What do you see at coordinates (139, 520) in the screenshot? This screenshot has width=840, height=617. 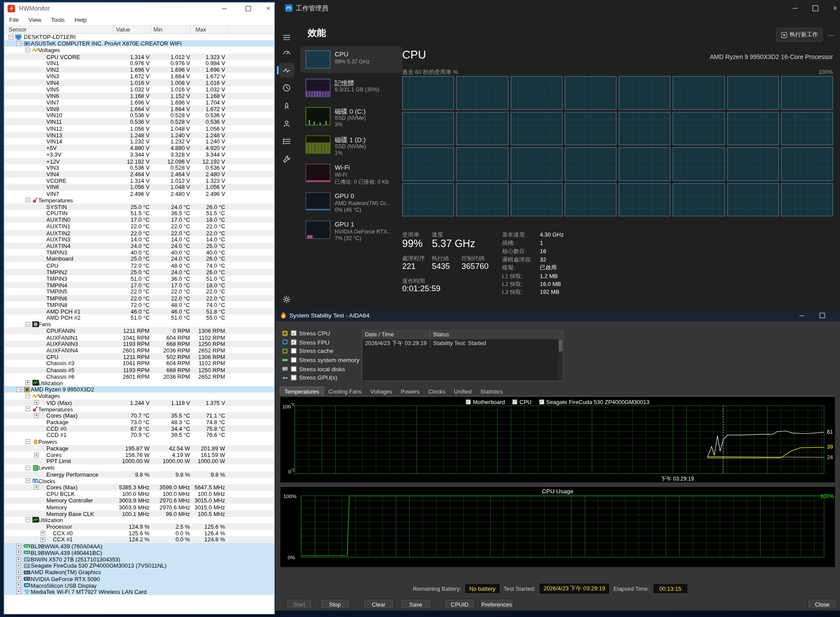 I see `tree-node-row: −Utilization` at bounding box center [139, 520].